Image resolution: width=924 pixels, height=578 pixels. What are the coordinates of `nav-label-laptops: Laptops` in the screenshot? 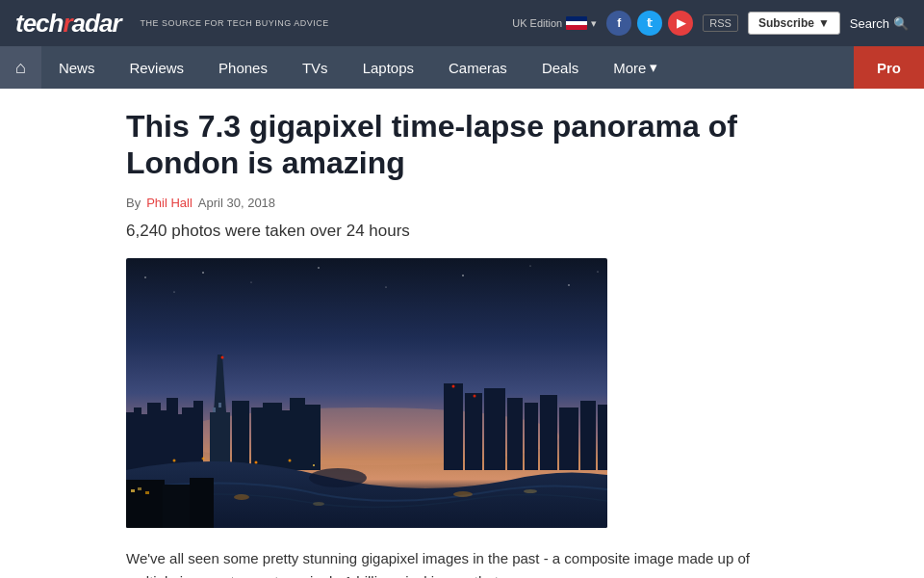 It's located at (389, 67).